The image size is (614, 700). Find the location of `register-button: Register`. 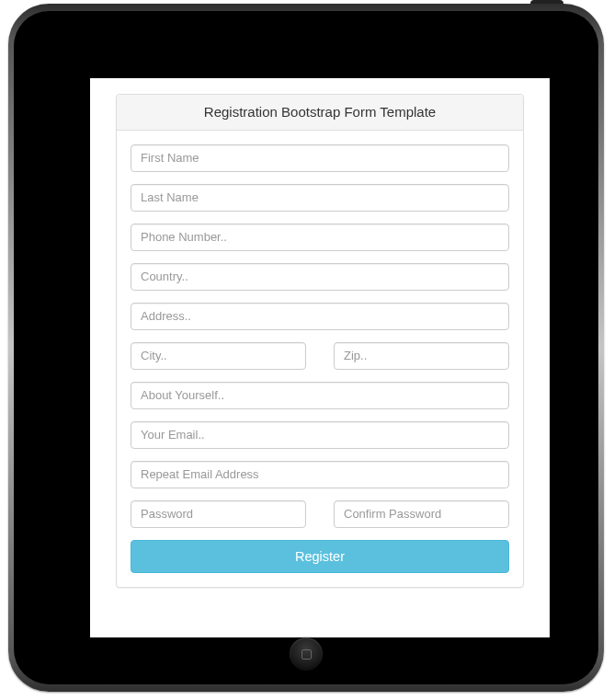

register-button: Register is located at coordinates (320, 557).